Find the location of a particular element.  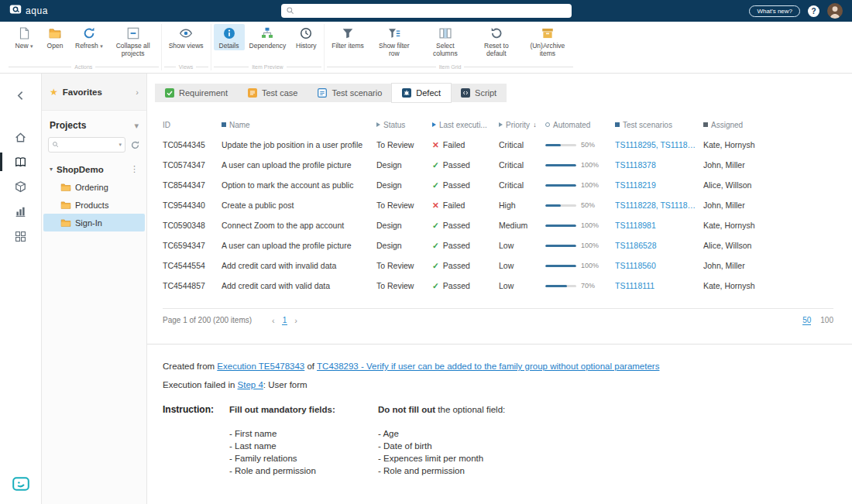

refresh-tree-button is located at coordinates (135, 146).